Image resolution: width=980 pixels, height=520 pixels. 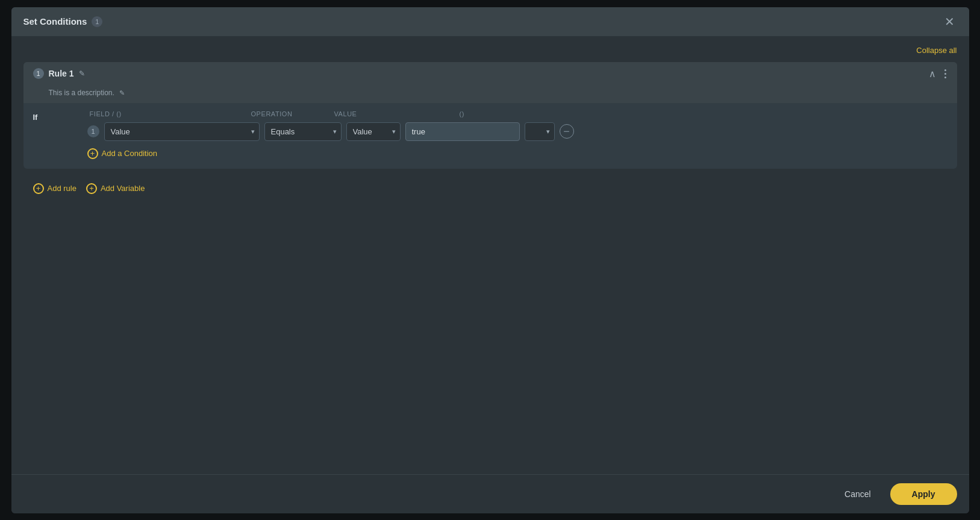 What do you see at coordinates (567, 131) in the screenshot?
I see `remove-condition-button: −` at bounding box center [567, 131].